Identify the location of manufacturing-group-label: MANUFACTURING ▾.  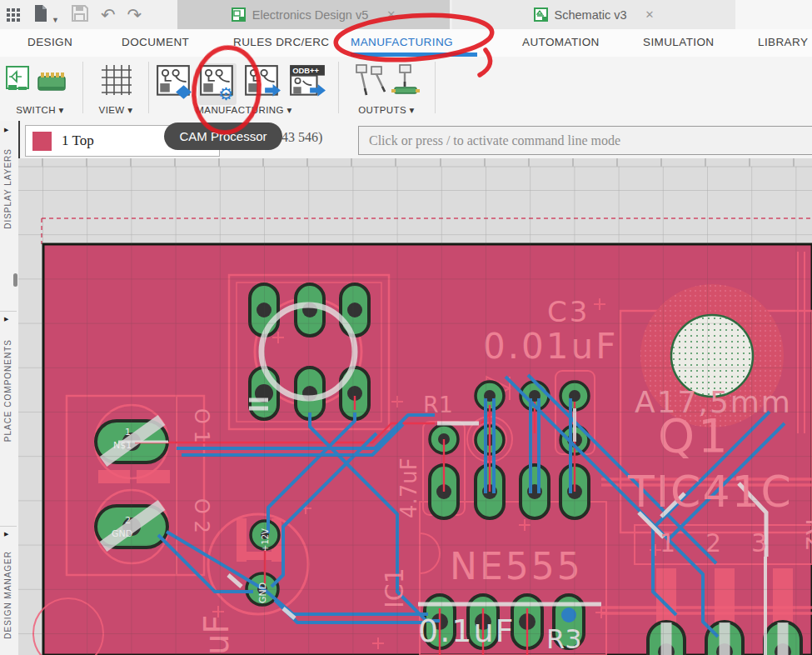
(244, 110).